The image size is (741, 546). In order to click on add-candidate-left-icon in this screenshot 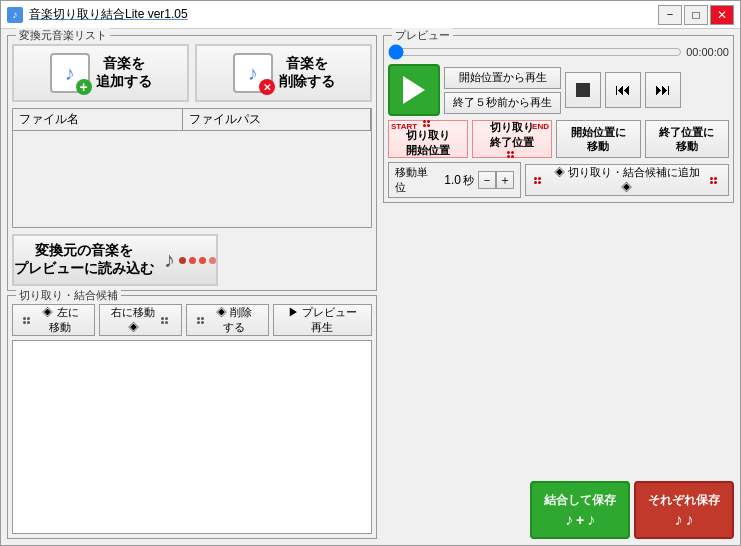, I will do `click(538, 180)`.